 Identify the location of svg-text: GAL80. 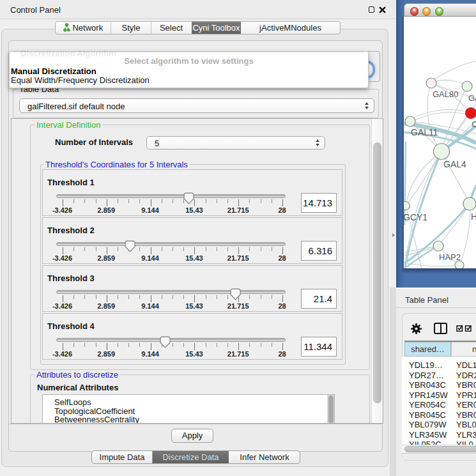
(445, 95).